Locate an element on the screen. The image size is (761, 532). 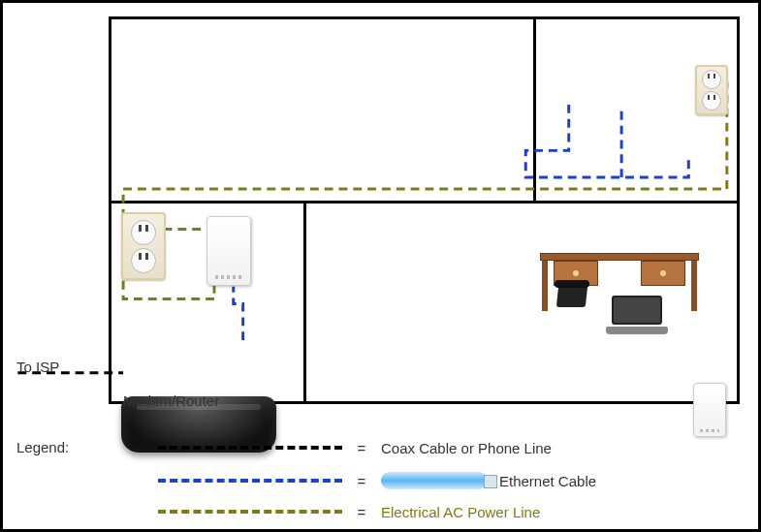
ethernet-cable-icon is located at coordinates (434, 481).